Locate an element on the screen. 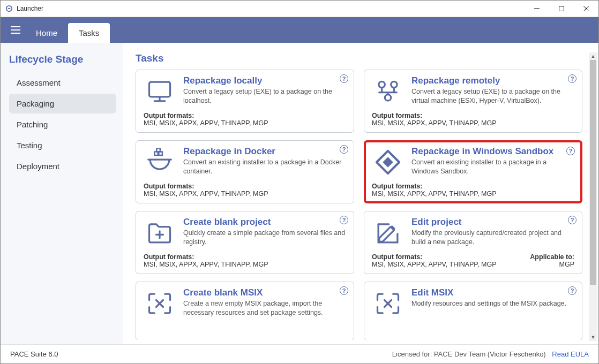 This screenshot has height=364, width=599. hamburger-menu-button is located at coordinates (16, 30).